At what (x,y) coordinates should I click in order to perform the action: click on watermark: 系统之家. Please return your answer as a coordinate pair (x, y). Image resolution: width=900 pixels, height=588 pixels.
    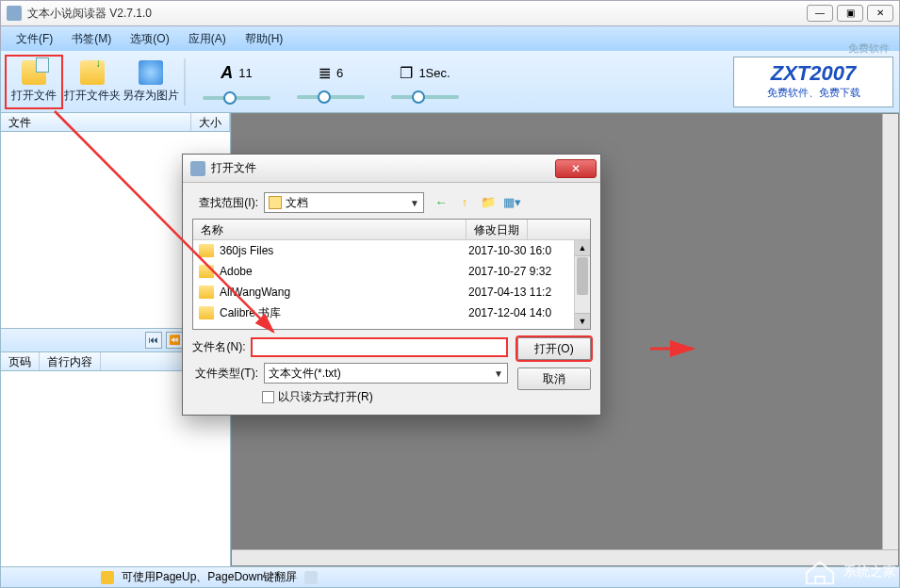
    Looking at the image, I should click on (849, 572).